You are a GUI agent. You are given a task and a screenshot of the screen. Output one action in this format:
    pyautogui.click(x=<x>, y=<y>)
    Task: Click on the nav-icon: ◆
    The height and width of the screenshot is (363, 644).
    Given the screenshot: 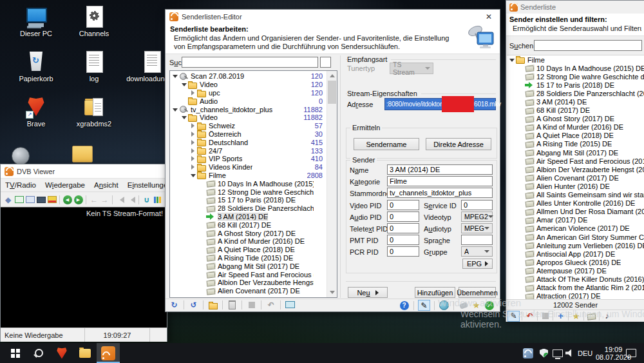 What is the action you would take?
    pyautogui.click(x=8, y=200)
    